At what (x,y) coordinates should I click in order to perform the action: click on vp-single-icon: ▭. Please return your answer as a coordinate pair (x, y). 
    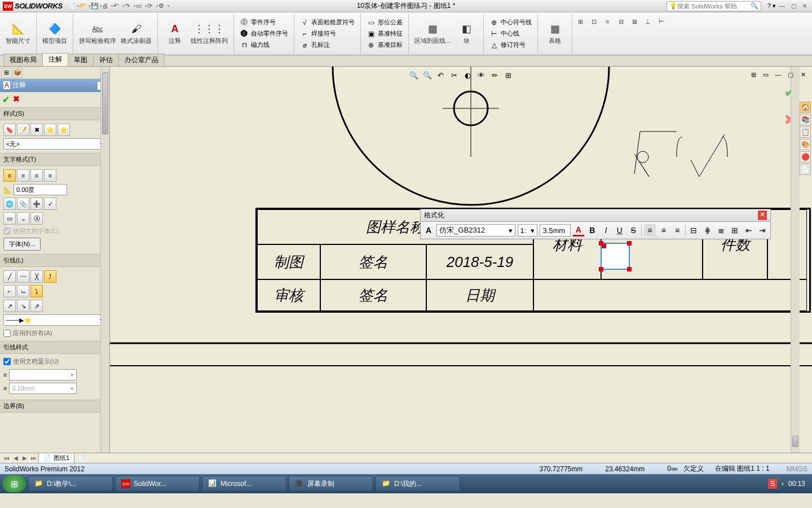
    Looking at the image, I should click on (766, 75).